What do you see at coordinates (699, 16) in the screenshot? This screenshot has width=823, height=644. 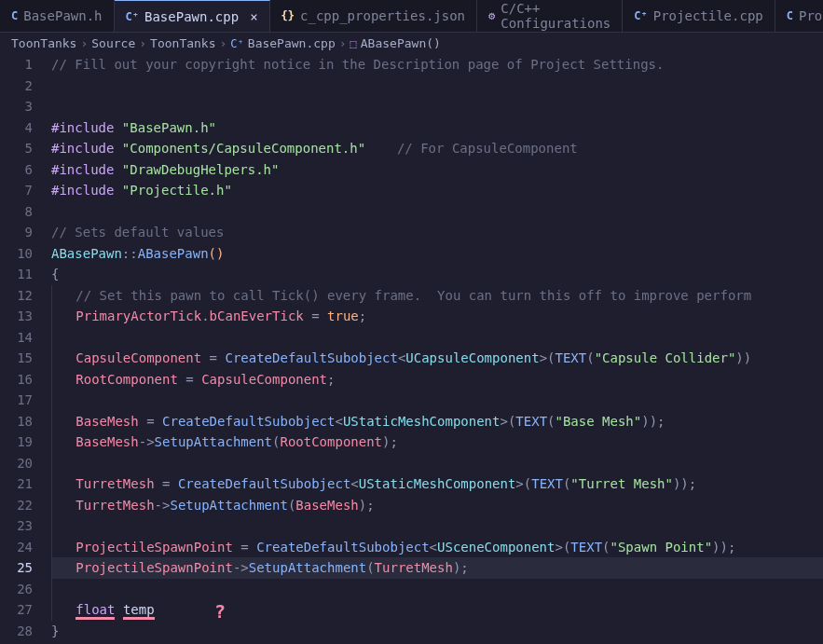 I see `tab-projectilecpp: C⁺Projectile.cpp` at bounding box center [699, 16].